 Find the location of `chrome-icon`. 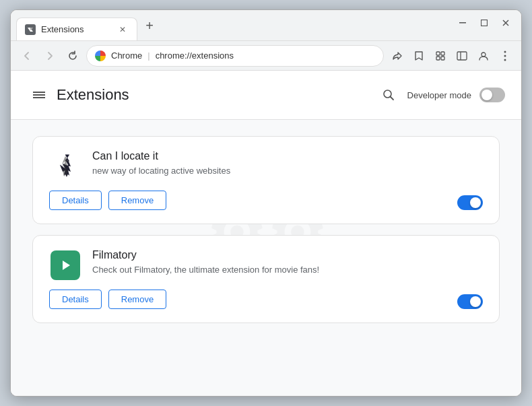

chrome-icon is located at coordinates (100, 56).